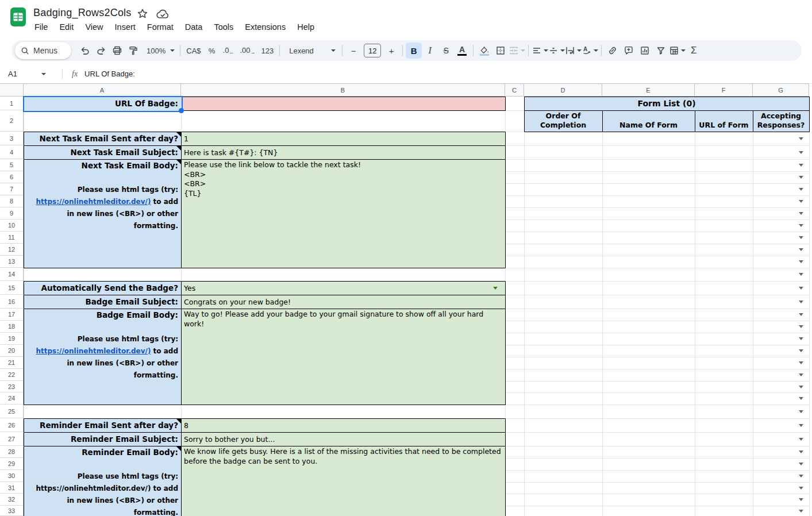 The image size is (812, 516). What do you see at coordinates (343, 356) in the screenshot?
I see `cell-b17-badge-body: Way to go! Please add your badge to your…` at bounding box center [343, 356].